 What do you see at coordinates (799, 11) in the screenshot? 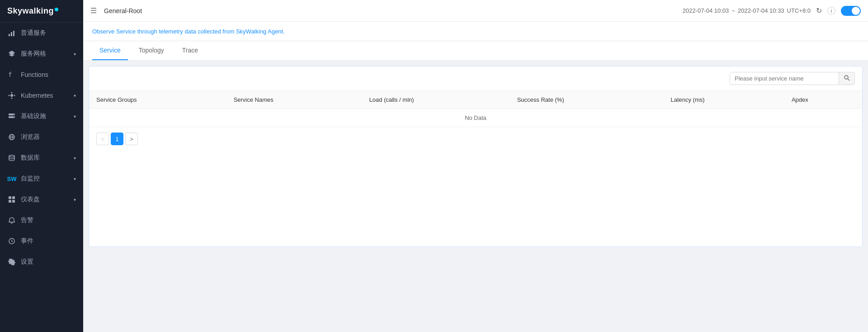
I see `timezone: UTC+8:0` at bounding box center [799, 11].